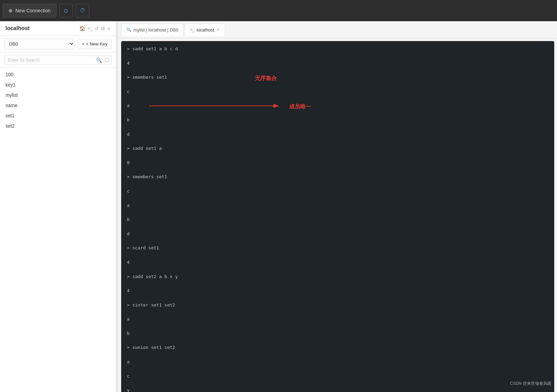  What do you see at coordinates (39, 44) in the screenshot?
I see `db-select: DB0 DB1 DB2` at bounding box center [39, 44].